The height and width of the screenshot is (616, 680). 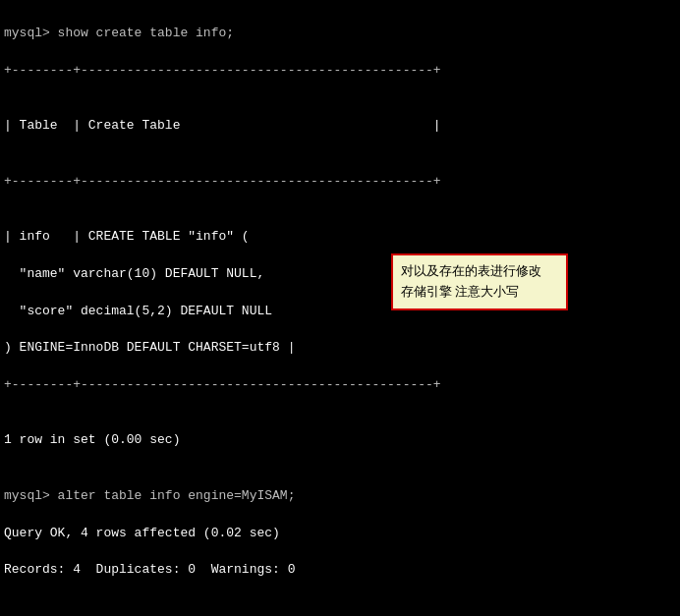 I want to click on annotation-box: 对以及存在的表进行修改 存储引擎 注意大小写, so click(x=480, y=282).